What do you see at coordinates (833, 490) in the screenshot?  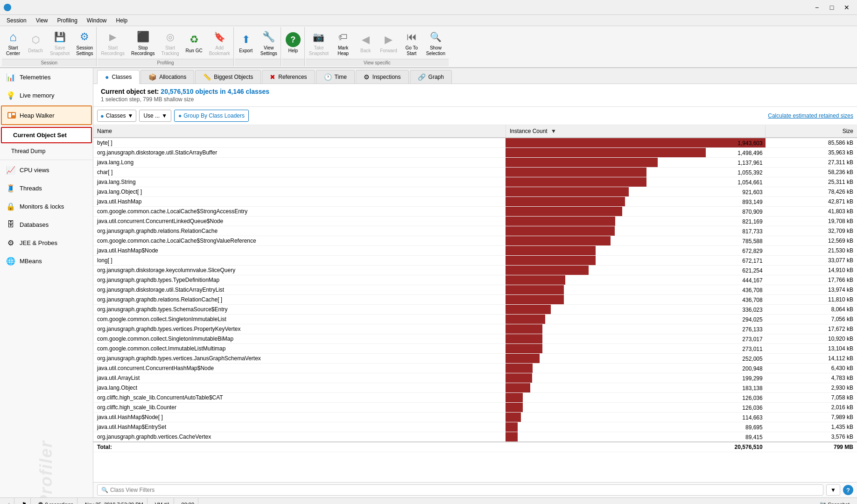 I see `filter-dropdown-button: ▼` at bounding box center [833, 490].